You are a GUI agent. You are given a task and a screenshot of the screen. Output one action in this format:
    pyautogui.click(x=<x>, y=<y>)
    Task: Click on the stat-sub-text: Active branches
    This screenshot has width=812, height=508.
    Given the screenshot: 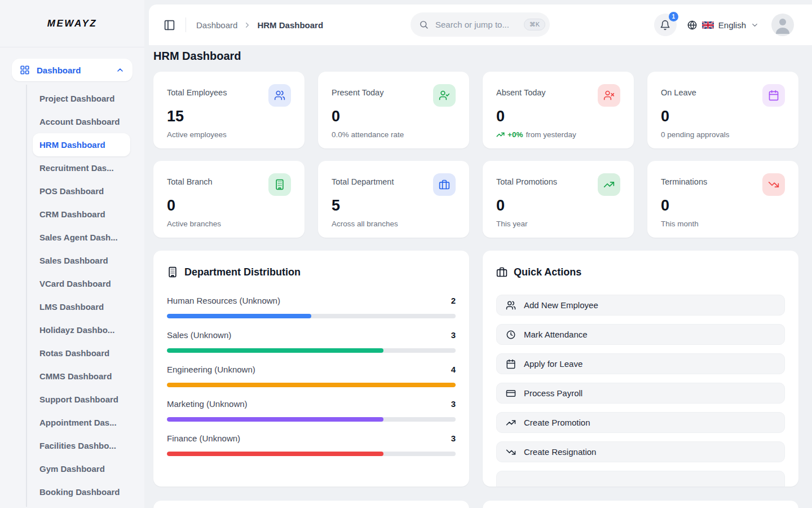 What is the action you would take?
    pyautogui.click(x=194, y=224)
    